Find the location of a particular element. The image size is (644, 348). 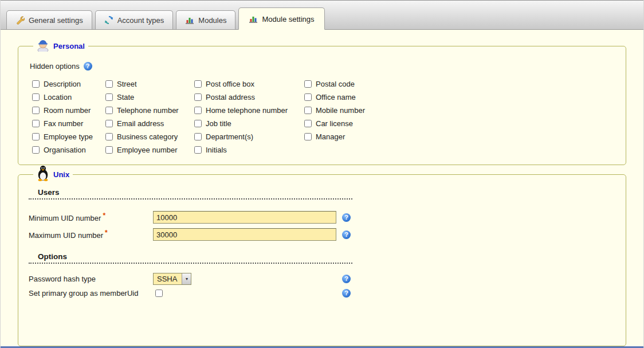

personal-option-employee-type: Employee type is located at coordinates (69, 136).